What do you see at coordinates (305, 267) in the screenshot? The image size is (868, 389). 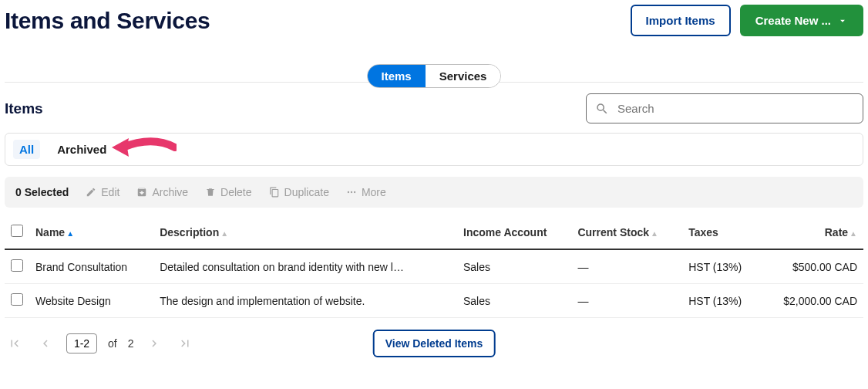 I see `cell-description: Detailed consultation on brand identity …` at bounding box center [305, 267].